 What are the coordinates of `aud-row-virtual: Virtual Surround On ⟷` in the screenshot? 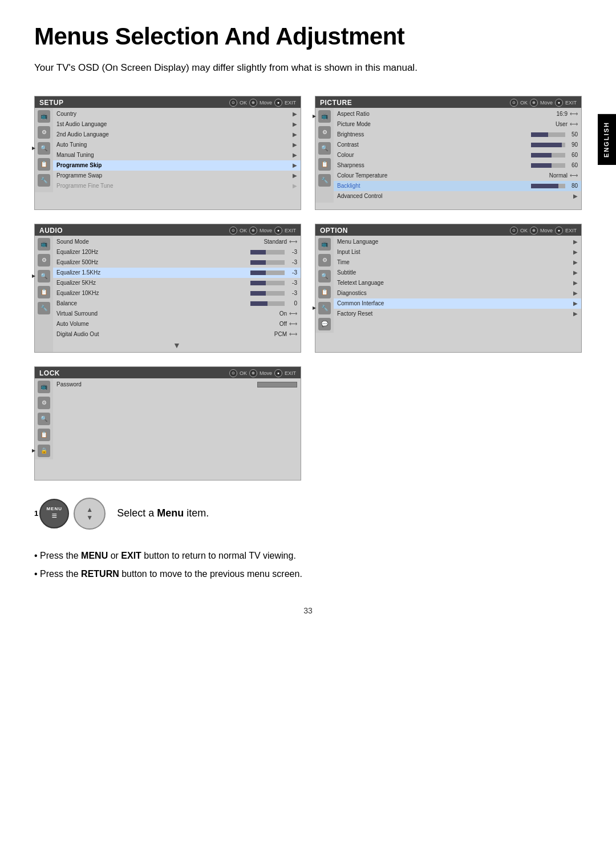 It's located at (177, 314).